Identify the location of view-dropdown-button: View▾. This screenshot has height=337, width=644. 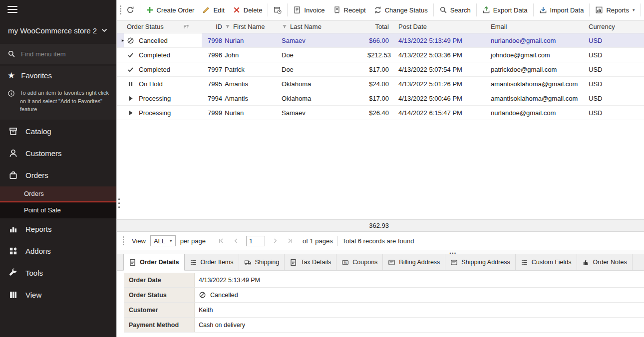
(643, 10).